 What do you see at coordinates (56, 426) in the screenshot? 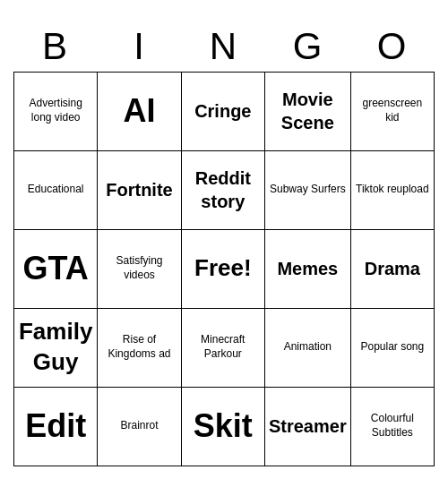
I see `cell-text: Edit` at bounding box center [56, 426].